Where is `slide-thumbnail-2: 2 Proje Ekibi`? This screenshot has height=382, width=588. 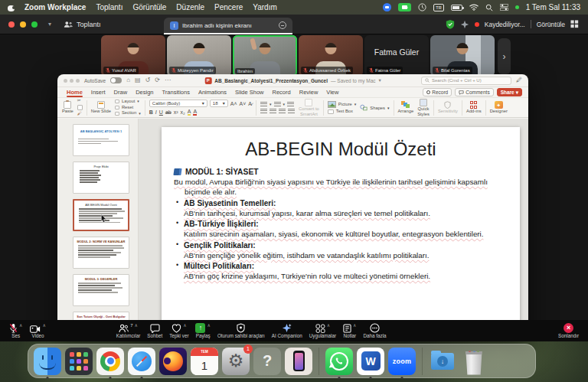 slide-thumbnail-2: 2 Proje Ekibi is located at coordinates (101, 178).